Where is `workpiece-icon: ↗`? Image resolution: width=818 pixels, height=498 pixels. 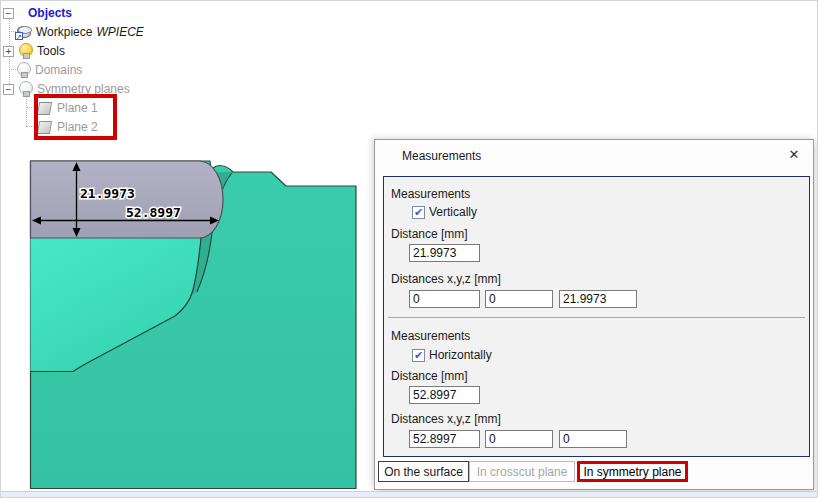 workpiece-icon: ↗ is located at coordinates (24, 32).